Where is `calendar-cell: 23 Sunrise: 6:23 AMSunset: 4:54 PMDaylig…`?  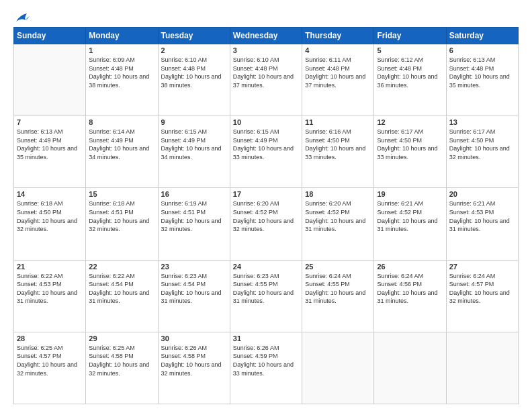 calendar-cell: 23 Sunrise: 6:23 AMSunset: 4:54 PMDaylig… is located at coordinates (193, 295).